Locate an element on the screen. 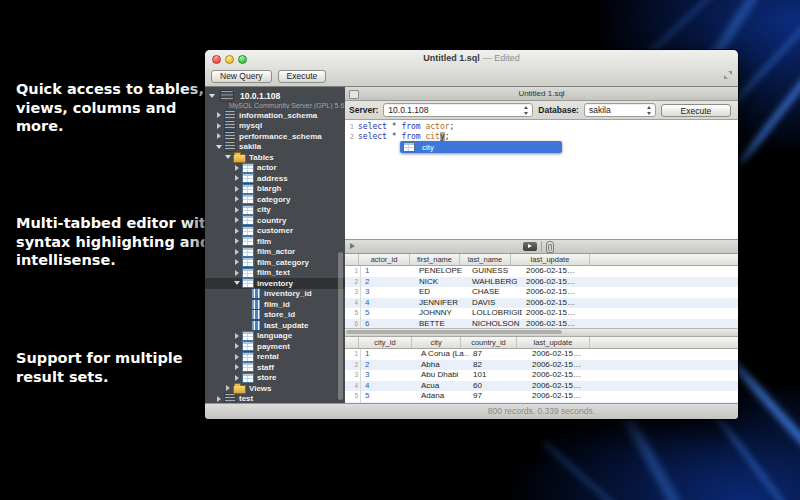  tree-item-payment: payment is located at coordinates (275, 346).